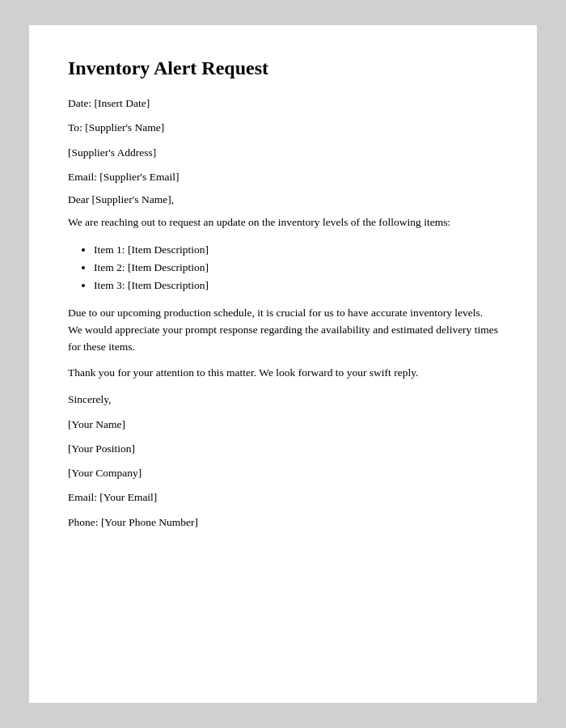 The width and height of the screenshot is (566, 728). I want to click on date-field: Date: [Insert Date], so click(283, 104).